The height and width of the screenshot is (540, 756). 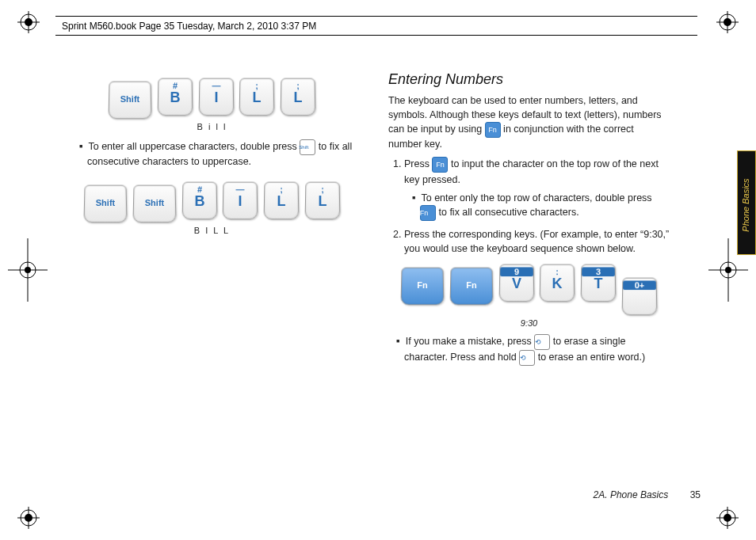 What do you see at coordinates (212, 230) in the screenshot?
I see `caption-bill-upper: B I L L` at bounding box center [212, 230].